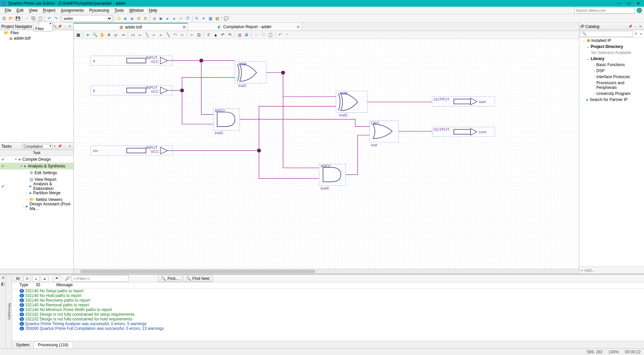 This screenshot has height=355, width=644. I want to click on ip-pin-icon: 📌, so click(630, 27).